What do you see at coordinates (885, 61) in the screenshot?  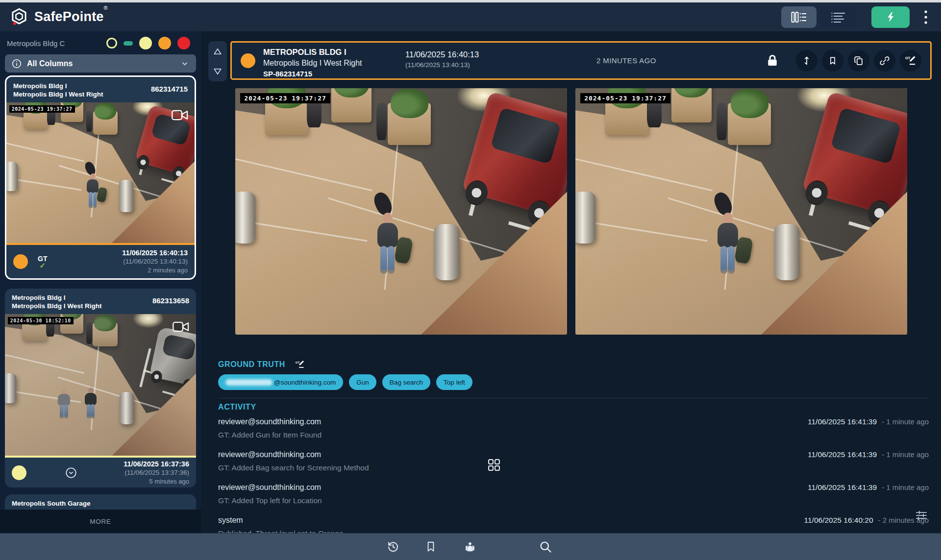 I see `share-link-button` at bounding box center [885, 61].